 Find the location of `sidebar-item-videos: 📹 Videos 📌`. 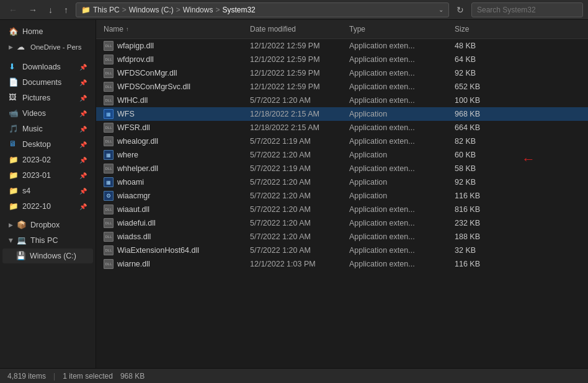

sidebar-item-videos: 📹 Videos 📌 is located at coordinates (48, 113).